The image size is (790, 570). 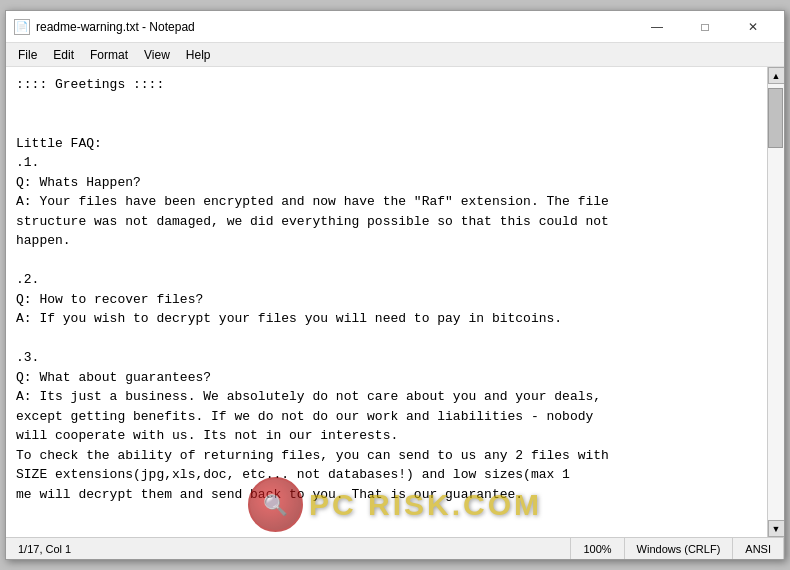 I want to click on scroll-track, so click(x=776, y=302).